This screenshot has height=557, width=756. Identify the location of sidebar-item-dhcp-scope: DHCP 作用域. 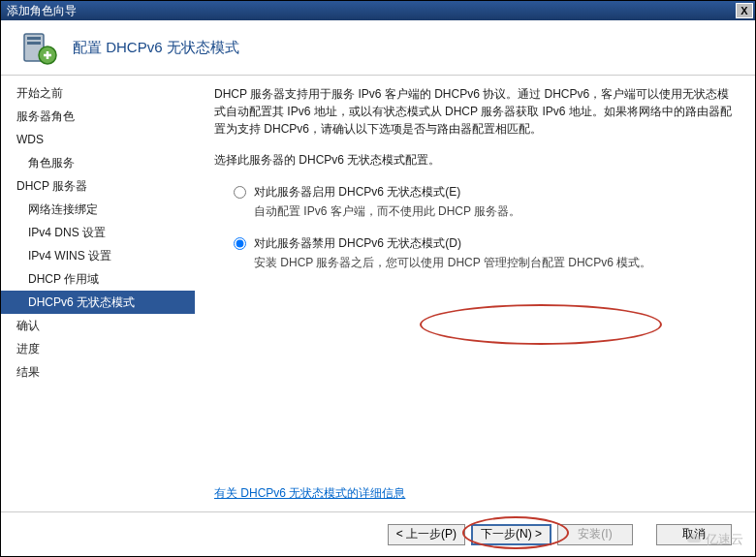
(98, 279).